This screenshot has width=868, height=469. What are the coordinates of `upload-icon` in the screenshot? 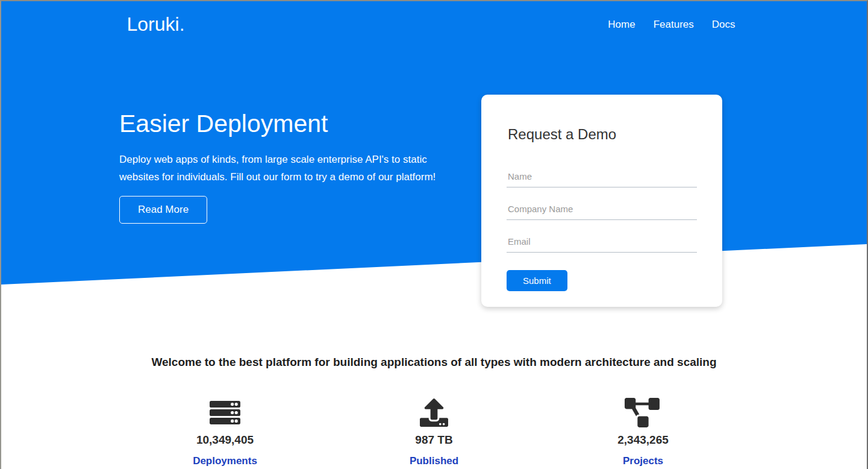 It's located at (434, 412).